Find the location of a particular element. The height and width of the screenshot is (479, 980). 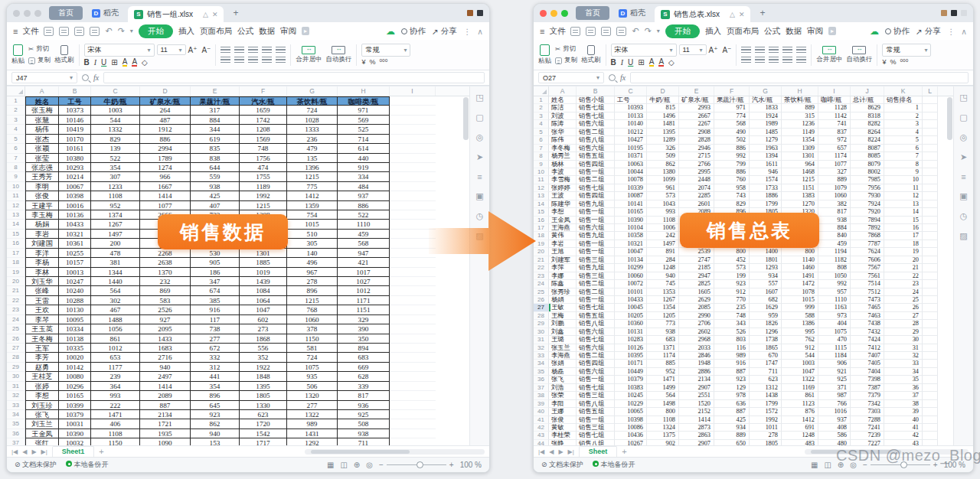

cell-G32: 1320 is located at coordinates (312, 396).